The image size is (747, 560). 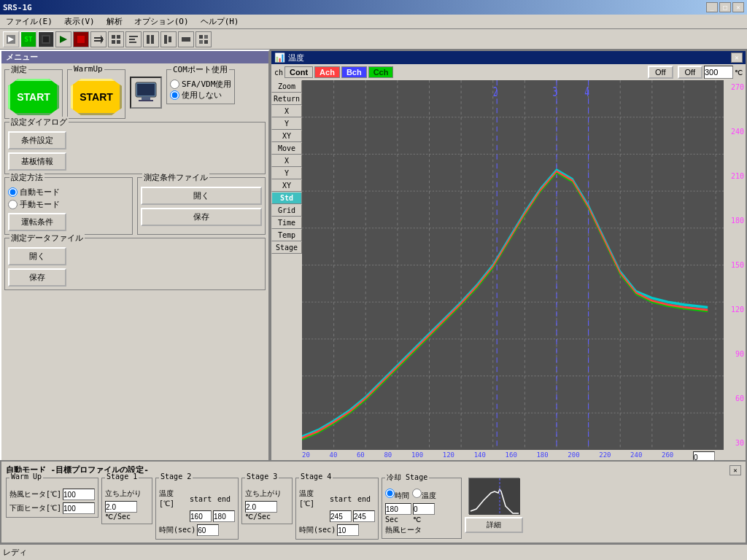 What do you see at coordinates (28, 39) in the screenshot?
I see `toolbar-btn-2: ST` at bounding box center [28, 39].